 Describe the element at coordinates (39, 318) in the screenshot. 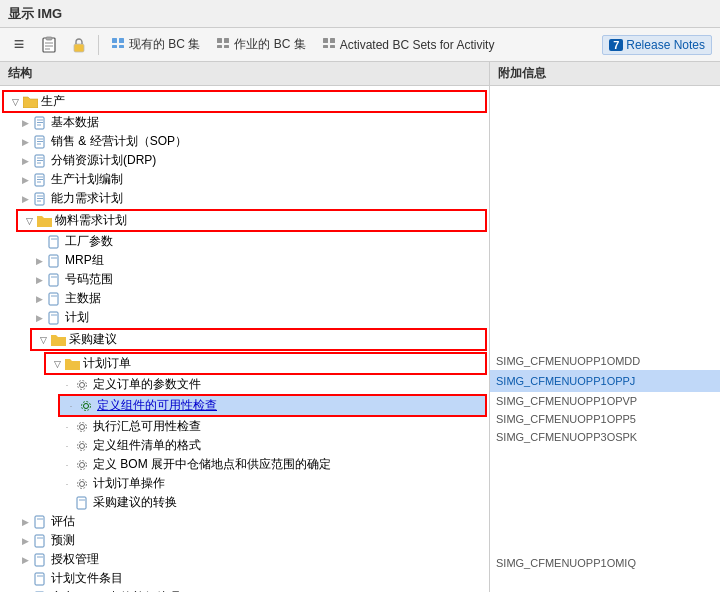

I see `toggle-jihua: ▶` at that location.